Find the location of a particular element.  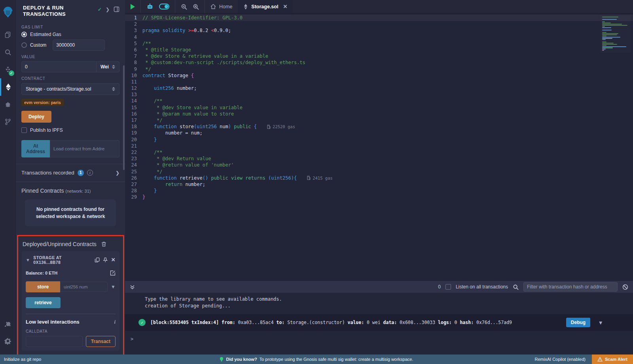

code-line: 6 * @title Storage is located at coordinates (379, 50).